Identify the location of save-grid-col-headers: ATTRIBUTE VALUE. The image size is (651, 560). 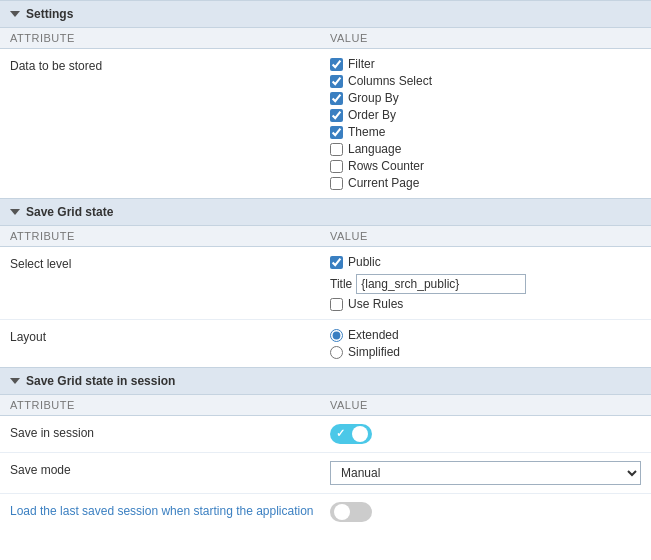
(326, 236).